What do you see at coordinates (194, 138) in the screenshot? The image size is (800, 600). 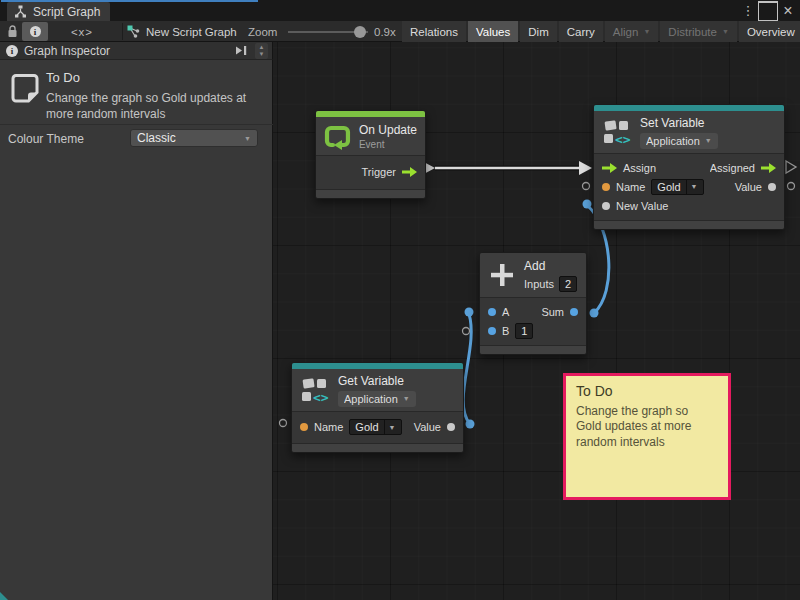 I see `colour-theme-dropdown: Classic ▼` at bounding box center [194, 138].